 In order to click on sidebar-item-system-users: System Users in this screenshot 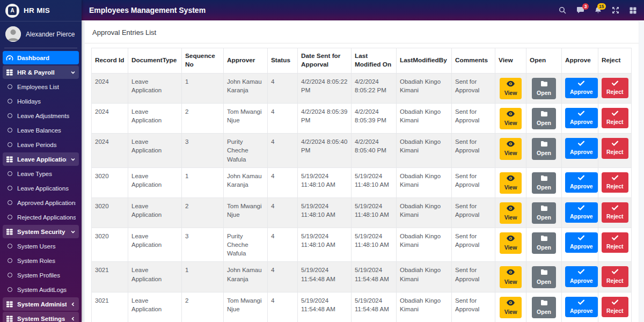, I will do `click(41, 246)`.